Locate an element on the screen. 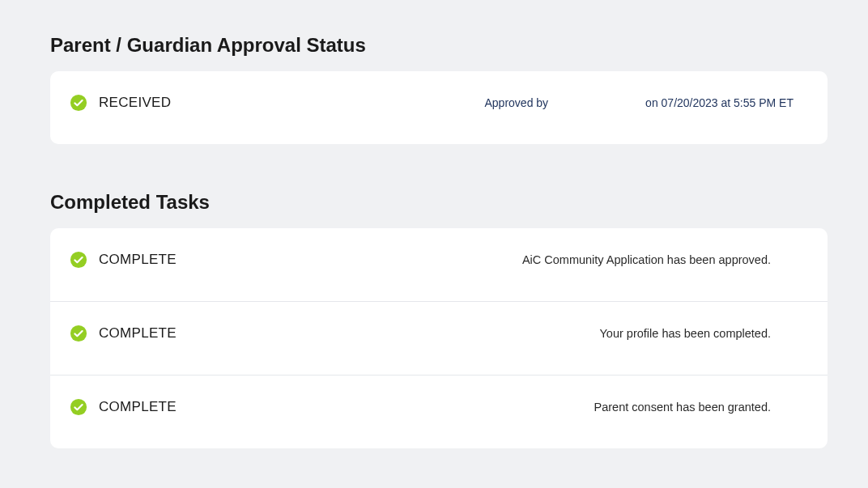  task-row: COMPLETE Your profile has been completed… is located at coordinates (439, 338).